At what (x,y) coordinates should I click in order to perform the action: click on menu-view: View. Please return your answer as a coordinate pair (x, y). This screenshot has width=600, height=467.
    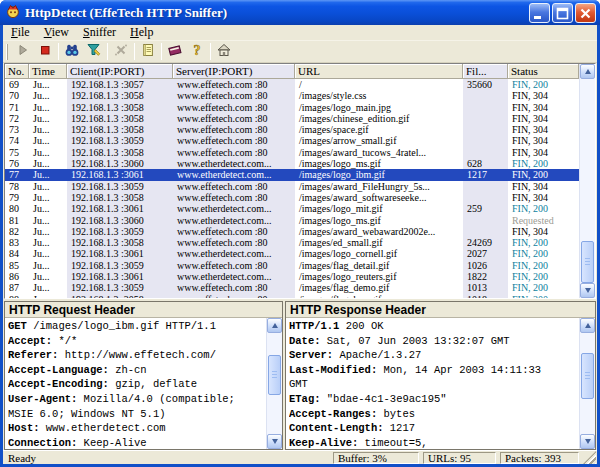
    Looking at the image, I should click on (56, 32).